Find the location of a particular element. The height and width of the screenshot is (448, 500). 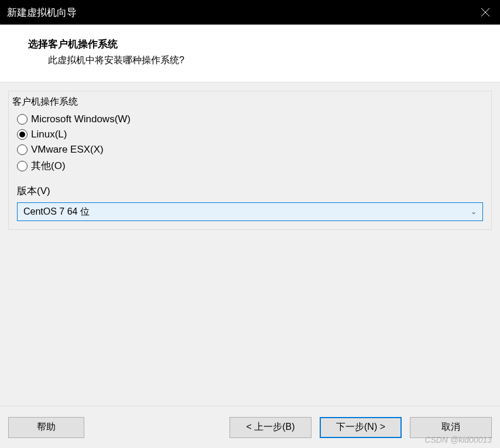

radio-label: Linux(L) is located at coordinates (49, 135).